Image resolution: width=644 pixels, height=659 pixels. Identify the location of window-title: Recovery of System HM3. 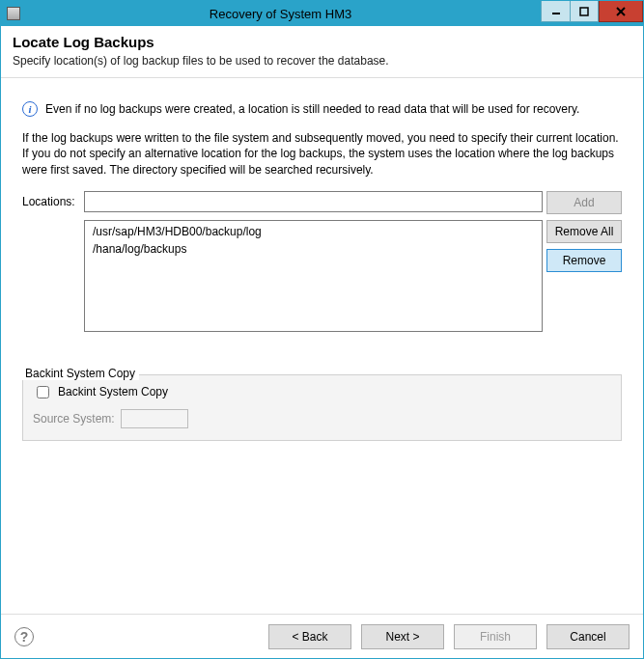
(280, 14).